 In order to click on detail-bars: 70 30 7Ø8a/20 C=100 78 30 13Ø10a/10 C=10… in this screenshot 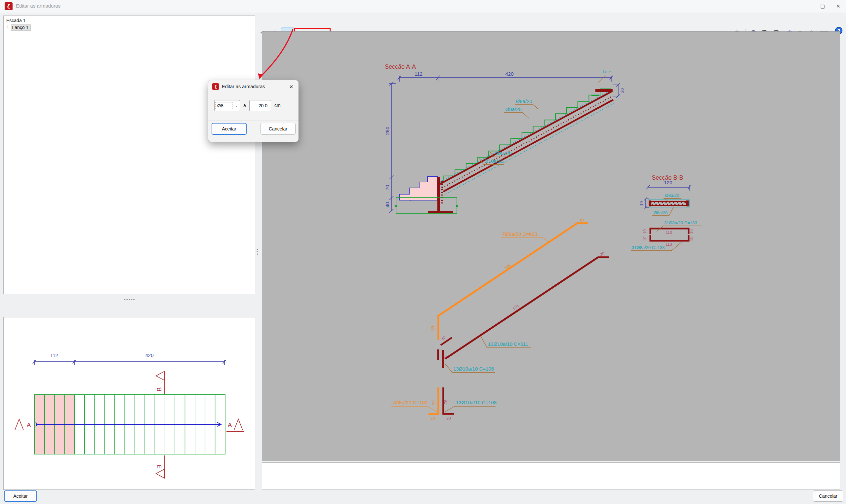, I will do `click(444, 404)`.